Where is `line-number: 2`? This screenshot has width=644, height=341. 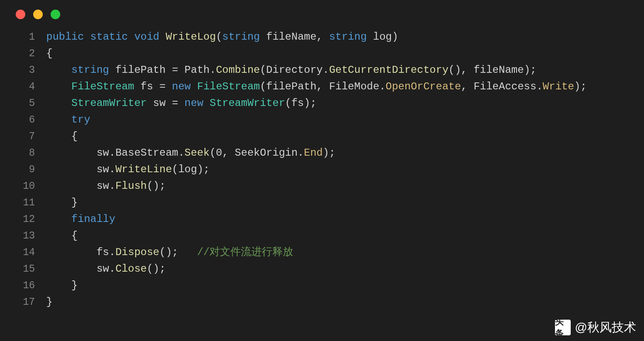
line-number: 2 is located at coordinates (25, 54).